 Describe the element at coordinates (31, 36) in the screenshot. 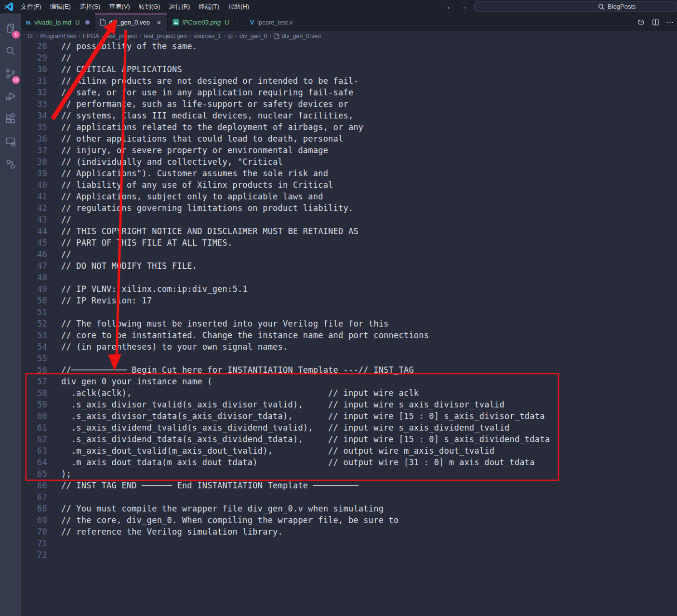

I see `breadcrumb-item: D:` at that location.